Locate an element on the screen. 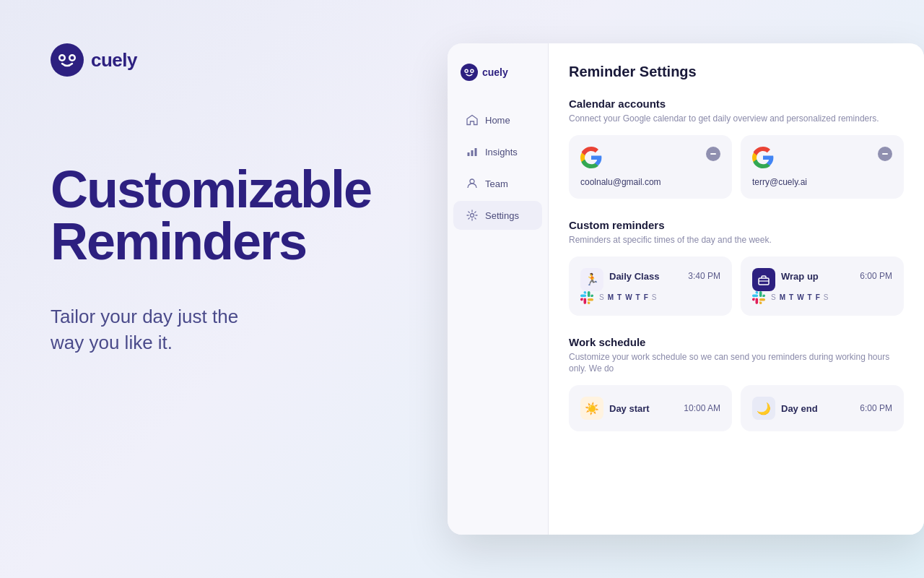  schedule-section-desc: Customize your work schedule so we can s… is located at coordinates (736, 363).